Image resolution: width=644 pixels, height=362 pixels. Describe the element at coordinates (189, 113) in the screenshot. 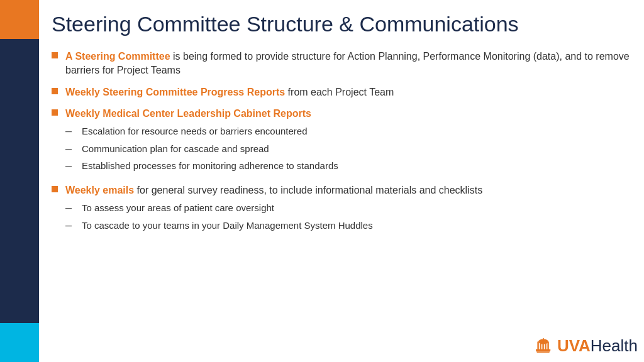

I see `highlight-cabinet-reports: Weekly Medical Center Leadership Cabinet…` at that location.